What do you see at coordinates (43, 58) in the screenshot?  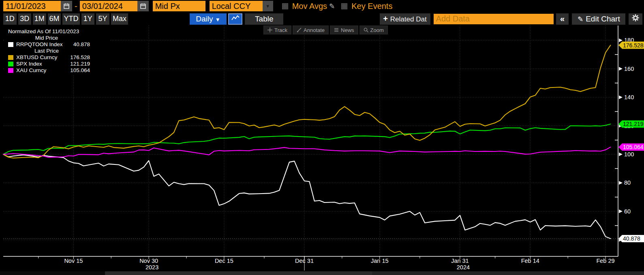 I see `security-name: XBTUSD Curncy` at bounding box center [43, 58].